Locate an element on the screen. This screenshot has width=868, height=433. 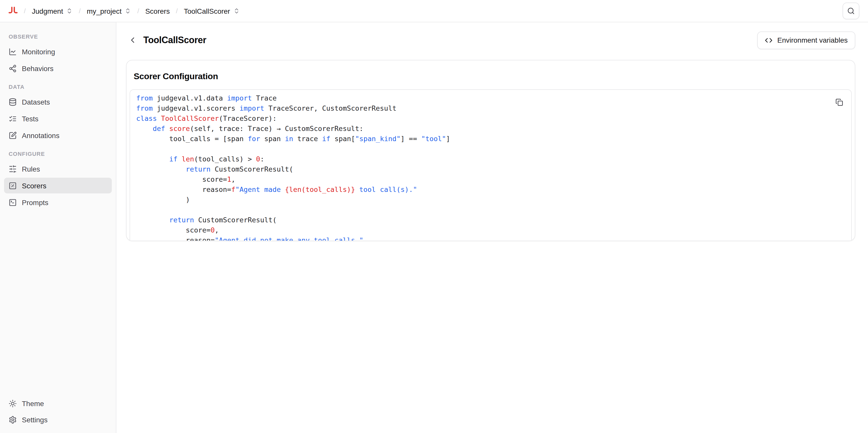
code-line: score=0, is located at coordinates (491, 230).